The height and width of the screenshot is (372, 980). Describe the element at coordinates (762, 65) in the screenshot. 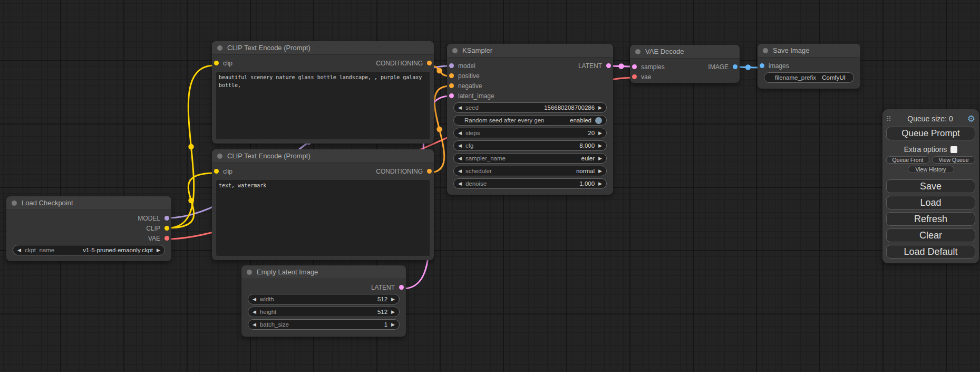

I see `images-input-dot` at that location.